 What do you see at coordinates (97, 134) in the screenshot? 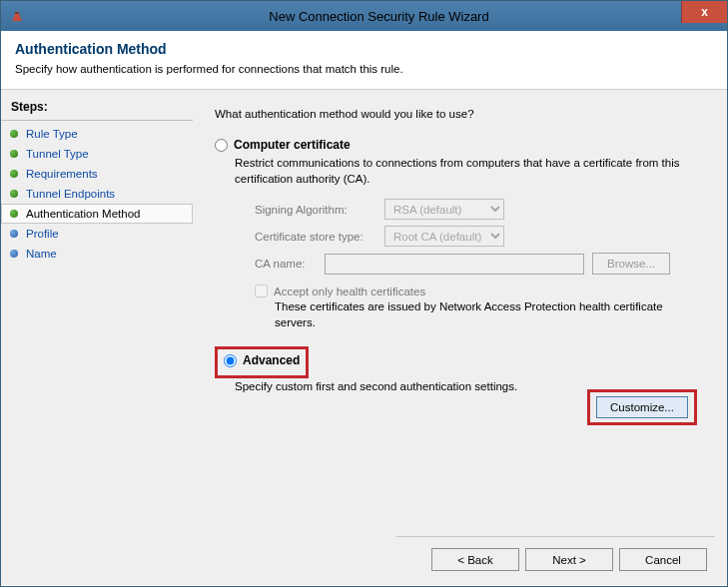
I see `step-rule-type: Rule Type` at bounding box center [97, 134].